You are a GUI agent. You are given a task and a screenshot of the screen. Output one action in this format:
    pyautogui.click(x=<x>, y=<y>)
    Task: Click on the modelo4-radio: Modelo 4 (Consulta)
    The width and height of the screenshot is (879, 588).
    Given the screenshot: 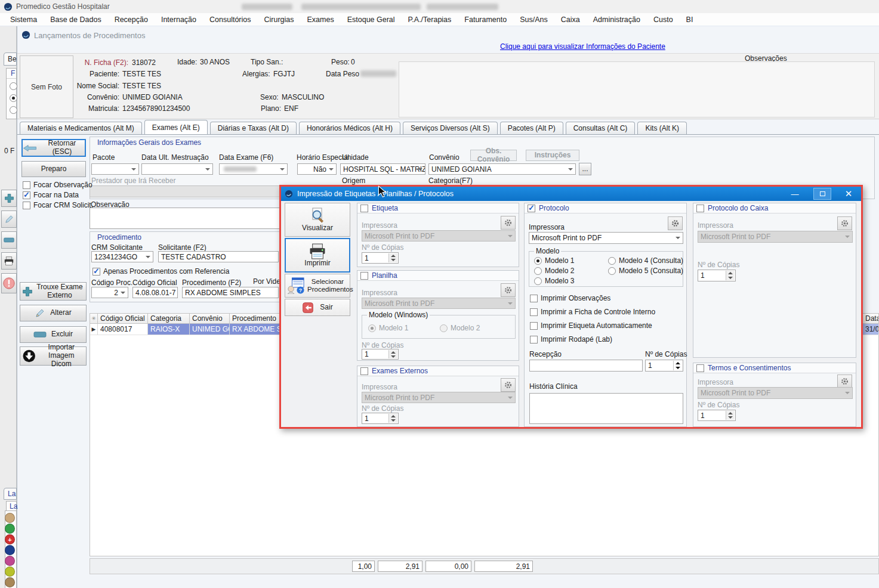 What is the action you would take?
    pyautogui.click(x=646, y=261)
    